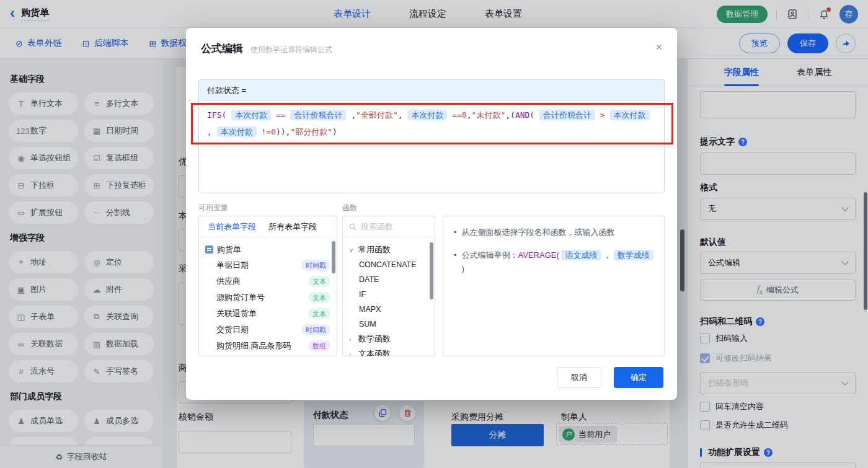 Image resolution: width=868 pixels, height=468 pixels. What do you see at coordinates (554, 262) in the screenshot?
I see `tip-example: •公式编辑举例：AVERAGE( 语文成绩 ， 数学成绩 )` at bounding box center [554, 262].